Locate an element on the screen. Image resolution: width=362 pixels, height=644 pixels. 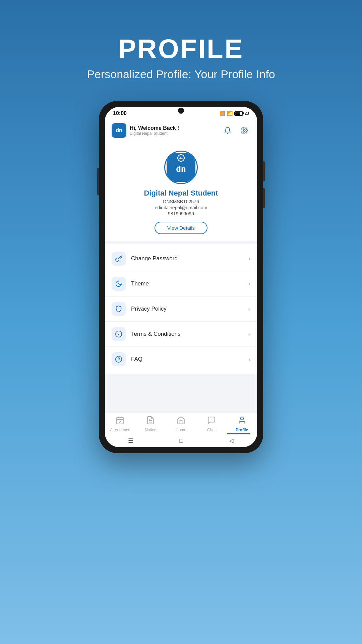
question-circle-icon is located at coordinates (119, 359).